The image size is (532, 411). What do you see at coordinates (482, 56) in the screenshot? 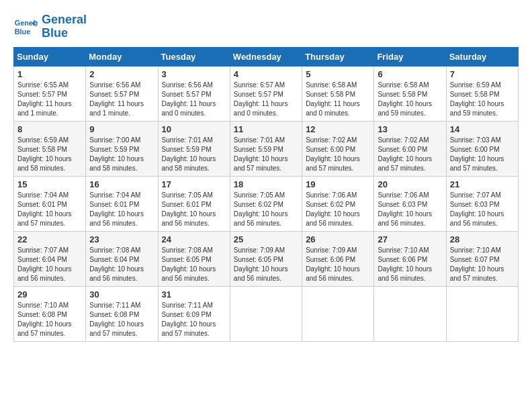
I see `header-saturday: Saturday` at bounding box center [482, 56].